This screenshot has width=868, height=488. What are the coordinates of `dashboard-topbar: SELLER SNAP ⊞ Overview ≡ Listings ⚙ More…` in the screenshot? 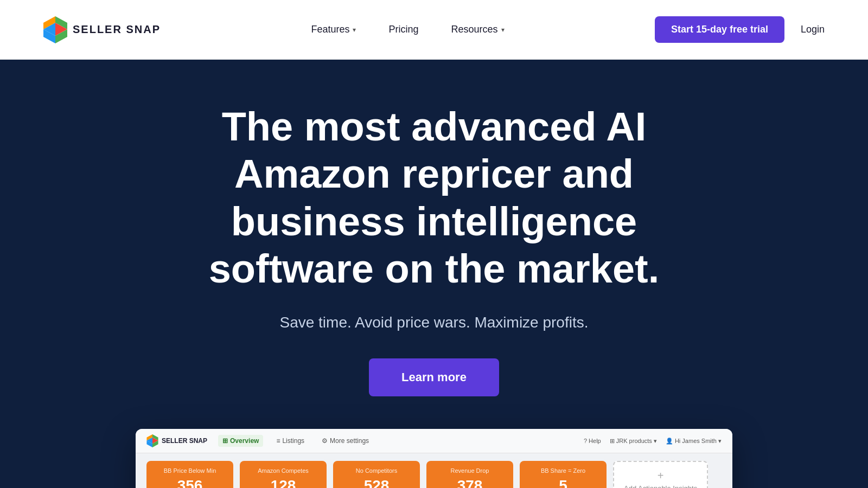 It's located at (434, 441).